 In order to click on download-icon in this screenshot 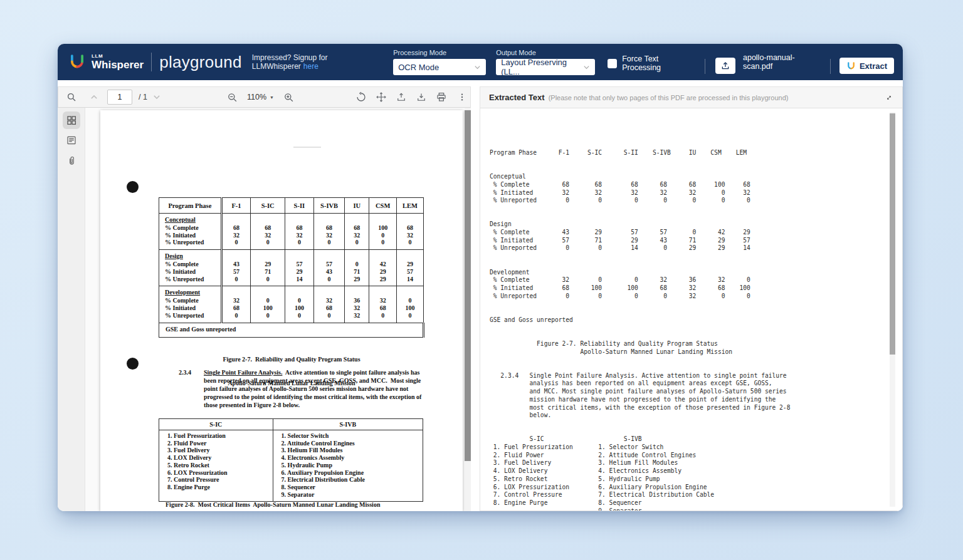, I will do `click(421, 97)`.